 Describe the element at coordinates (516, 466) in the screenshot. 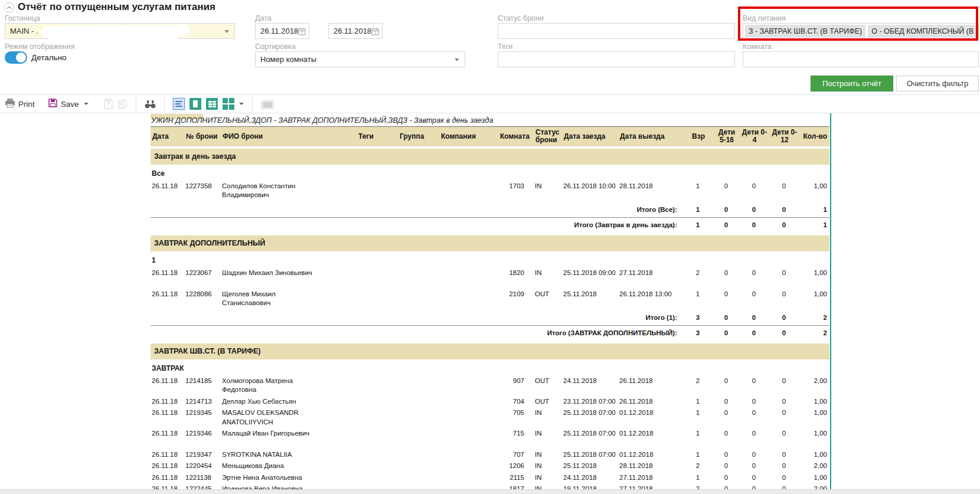

I see `cell-room: 1206` at that location.